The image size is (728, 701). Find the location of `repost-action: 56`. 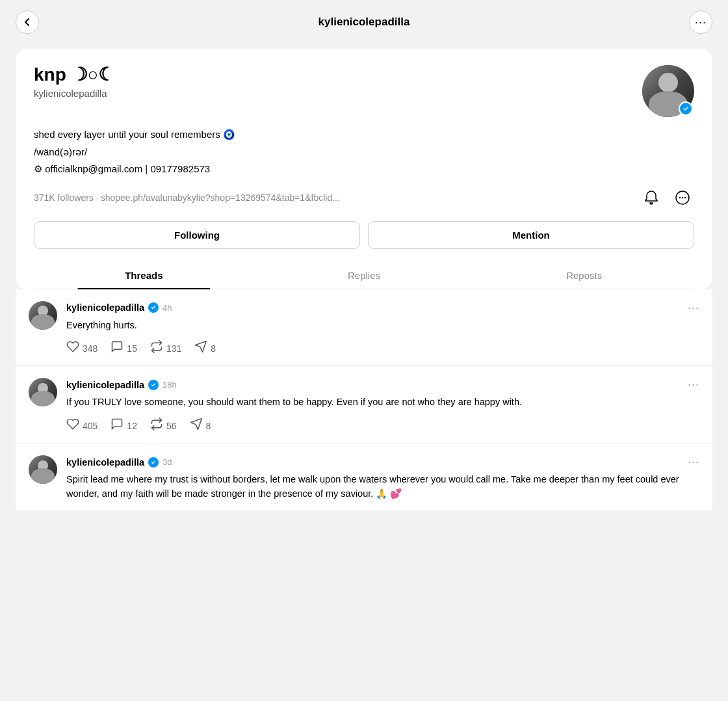

repost-action: 56 is located at coordinates (164, 425).